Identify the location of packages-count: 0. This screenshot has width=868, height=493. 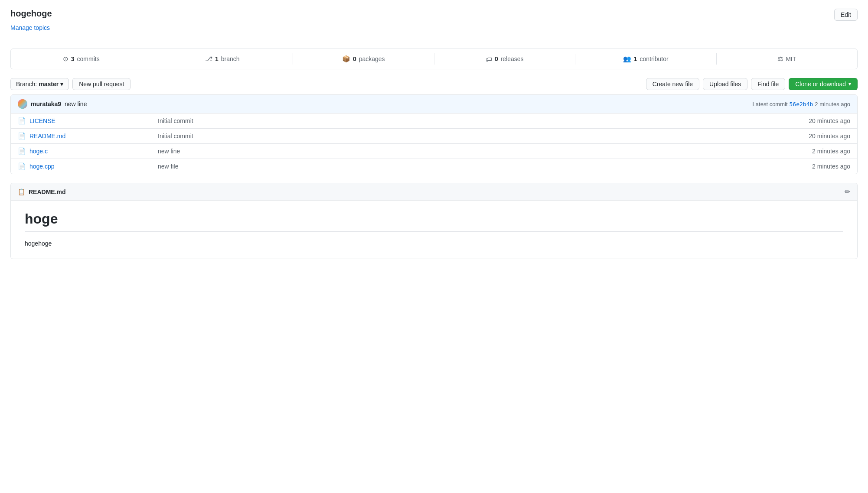
(355, 59).